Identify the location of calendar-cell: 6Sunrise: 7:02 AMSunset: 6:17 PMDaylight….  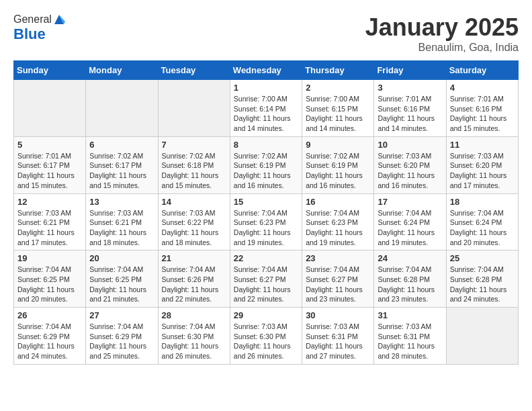
(122, 165).